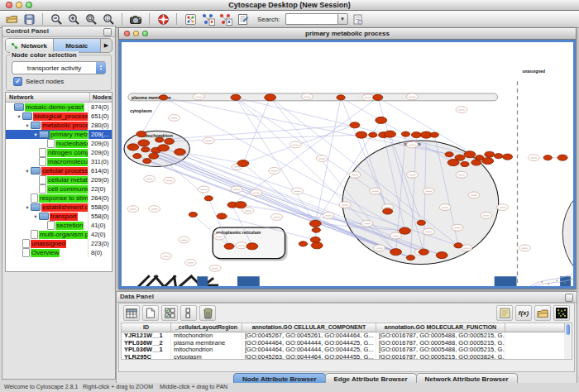 The height and width of the screenshot is (392, 579). I want to click on tree-row-14: multi-organism pro42(0), so click(59, 235).